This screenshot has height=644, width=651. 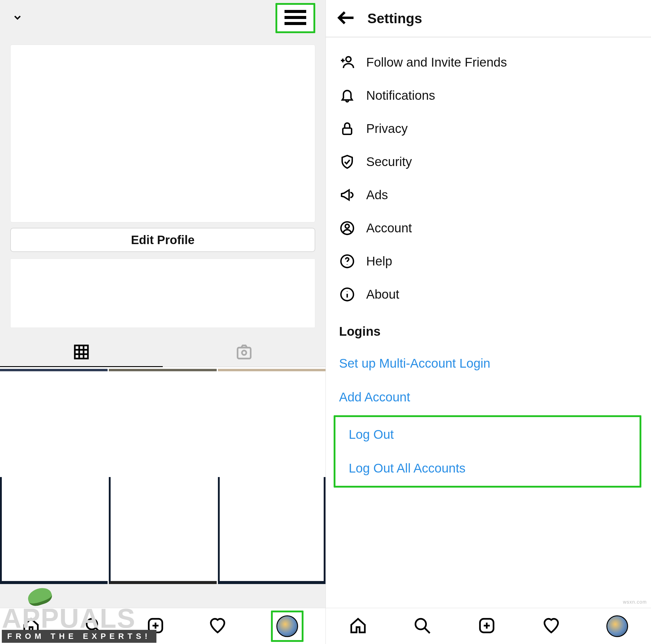 I want to click on attribution: wsxn.com, so click(x=635, y=602).